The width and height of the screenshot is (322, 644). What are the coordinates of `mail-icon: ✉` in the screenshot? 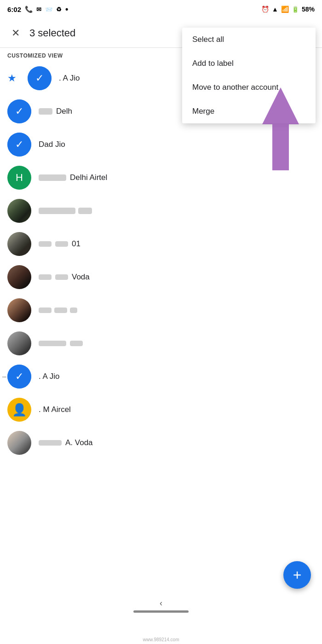 It's located at (39, 9).